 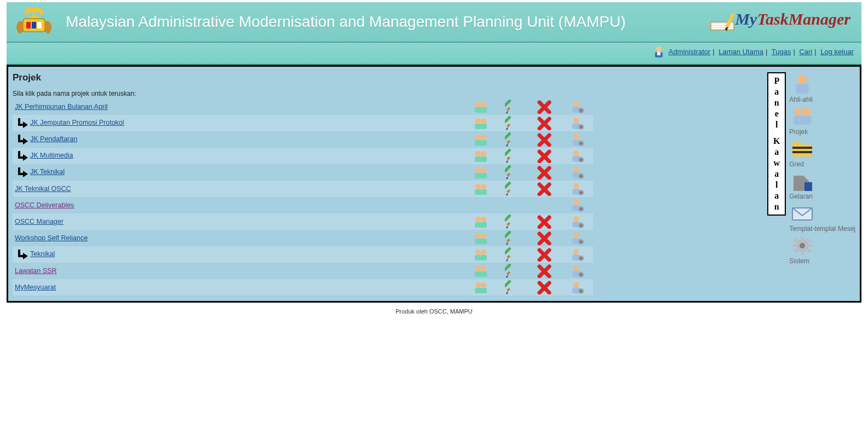 What do you see at coordinates (303, 271) in the screenshot?
I see `project-row: Lawatan SSR` at bounding box center [303, 271].